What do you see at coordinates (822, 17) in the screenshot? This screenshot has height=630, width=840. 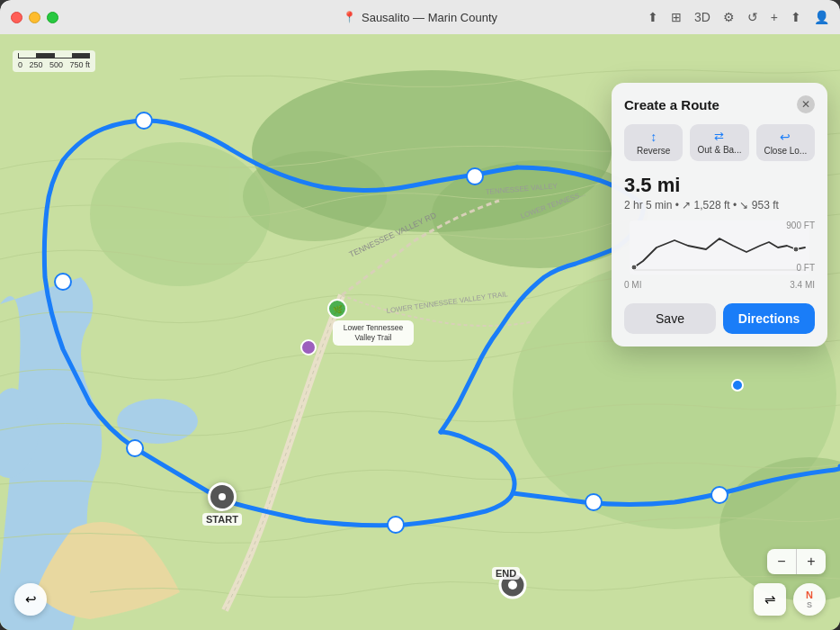 I see `account-icon: 👤` at bounding box center [822, 17].